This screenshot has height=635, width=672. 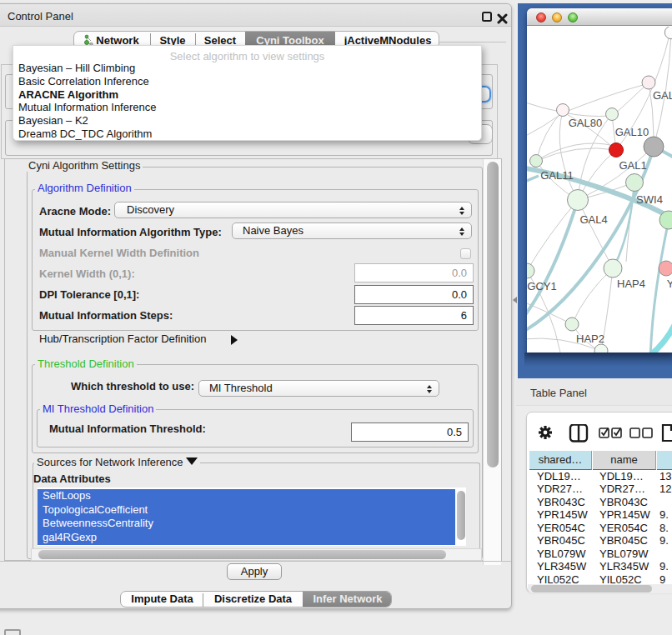 I want to click on svg-text: GAL80, so click(x=585, y=123).